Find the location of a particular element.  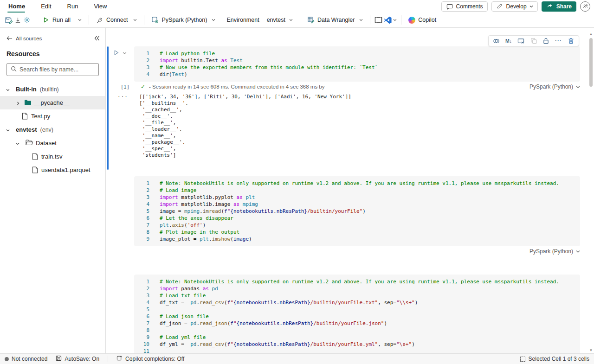

vertical-scrollbar: ▲ ▼ is located at coordinates (591, 192).